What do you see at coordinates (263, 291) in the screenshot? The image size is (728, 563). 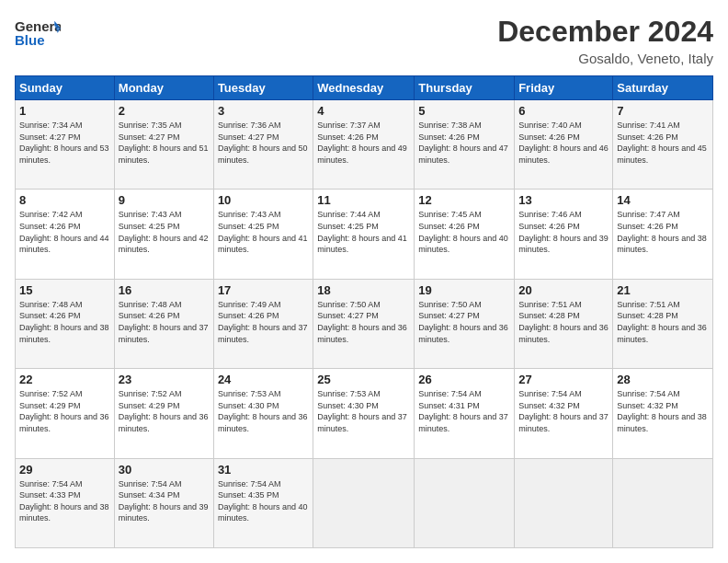 I see `day-number: 17` at bounding box center [263, 291].